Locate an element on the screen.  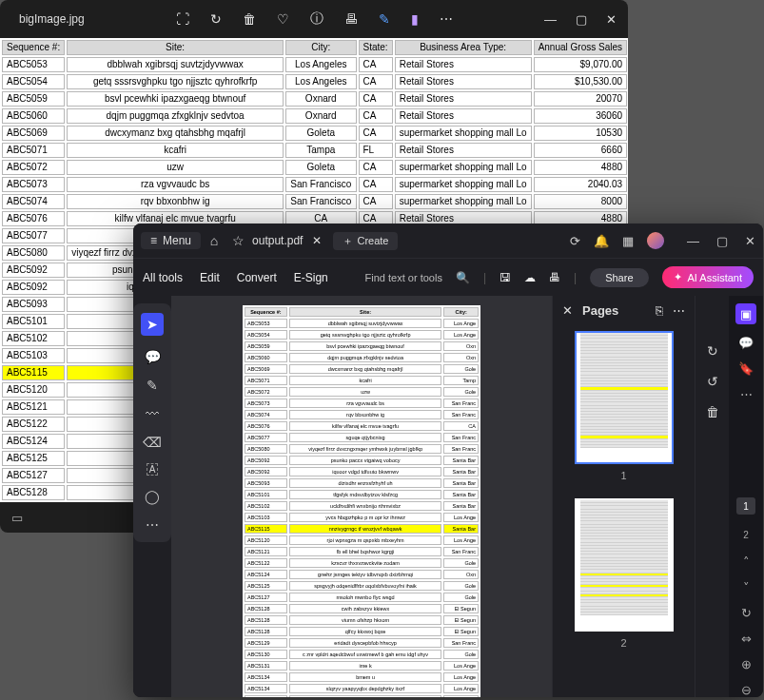
bell-icon: 🔔 is located at coordinates (601, 242).